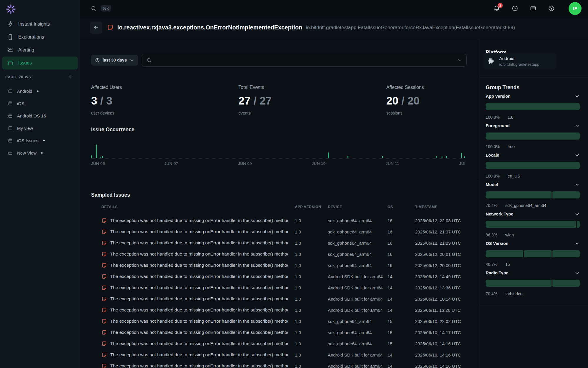 Image resolution: width=588 pixels, height=368 pixels. Describe the element at coordinates (515, 8) in the screenshot. I see `history-clock-icon` at that location.